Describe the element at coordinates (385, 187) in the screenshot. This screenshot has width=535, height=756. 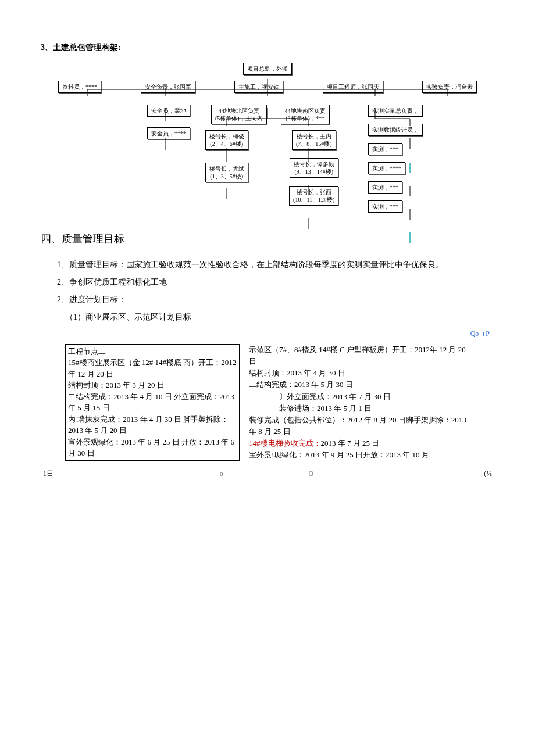
I see `org-right-4: 实测，***` at that location.